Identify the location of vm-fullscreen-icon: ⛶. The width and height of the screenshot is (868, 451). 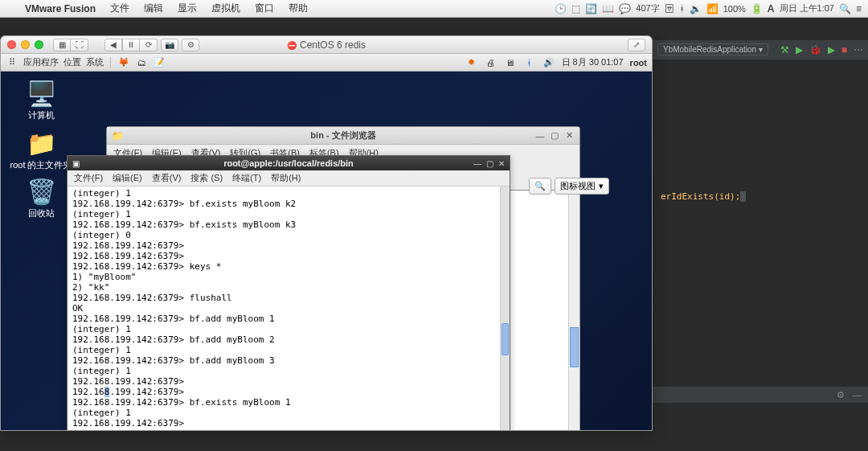
(80, 45).